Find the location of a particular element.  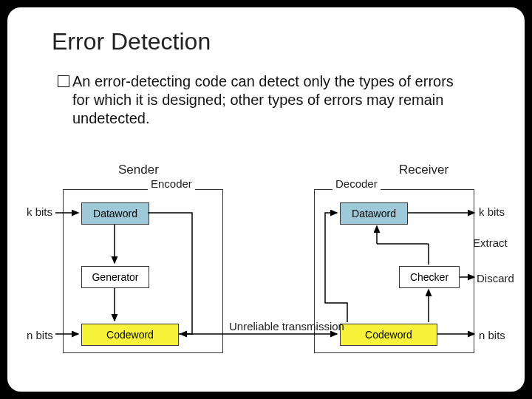

square-bullet-icon is located at coordinates (64, 81).